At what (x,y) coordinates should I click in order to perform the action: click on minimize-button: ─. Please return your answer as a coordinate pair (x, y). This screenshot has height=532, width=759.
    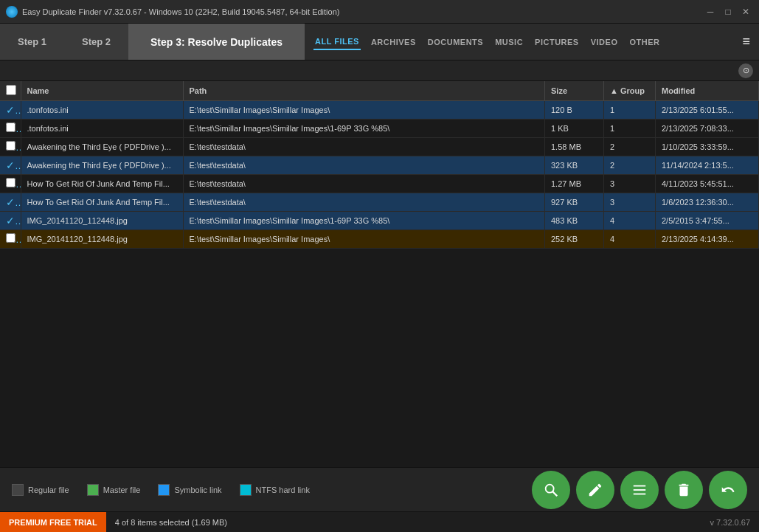
    Looking at the image, I should click on (710, 12).